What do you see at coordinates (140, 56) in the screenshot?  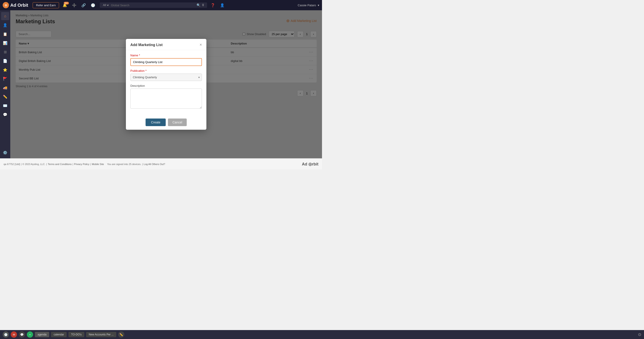 I see `name-required-marker: *` at bounding box center [140, 56].